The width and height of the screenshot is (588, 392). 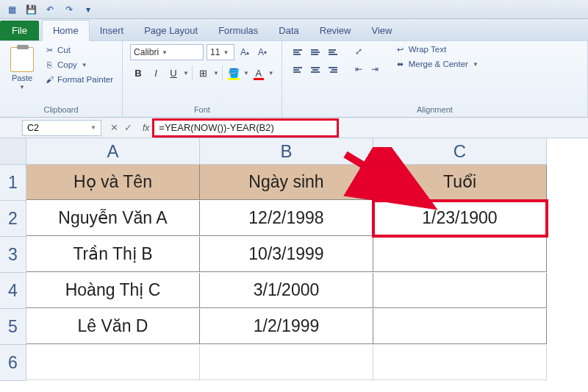 I want to click on select-all-corner, so click(x=13, y=152).